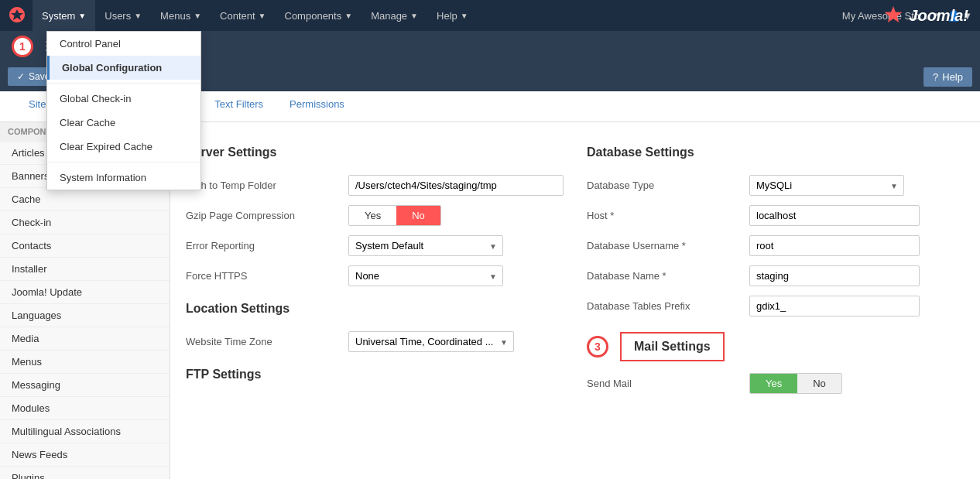 Image resolution: width=980 pixels, height=479 pixels. I want to click on server-settings-title: Server Settings, so click(375, 155).